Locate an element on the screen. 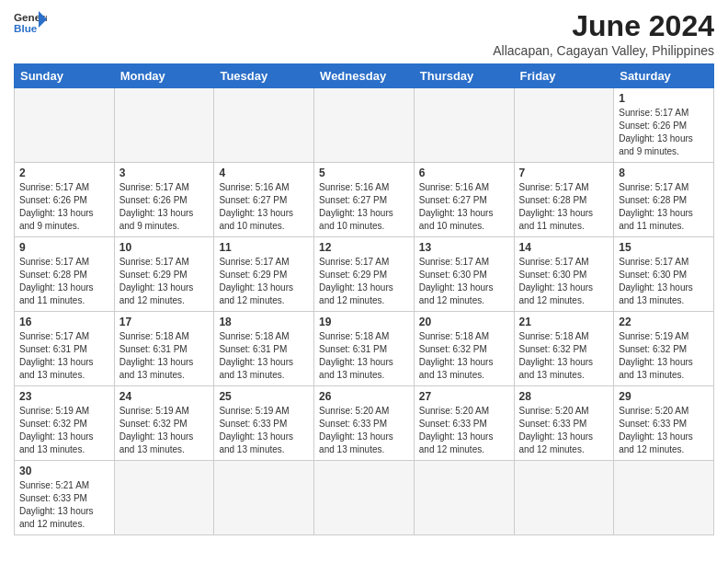 The width and height of the screenshot is (728, 563). svg-text: Blue is located at coordinates (26, 28).